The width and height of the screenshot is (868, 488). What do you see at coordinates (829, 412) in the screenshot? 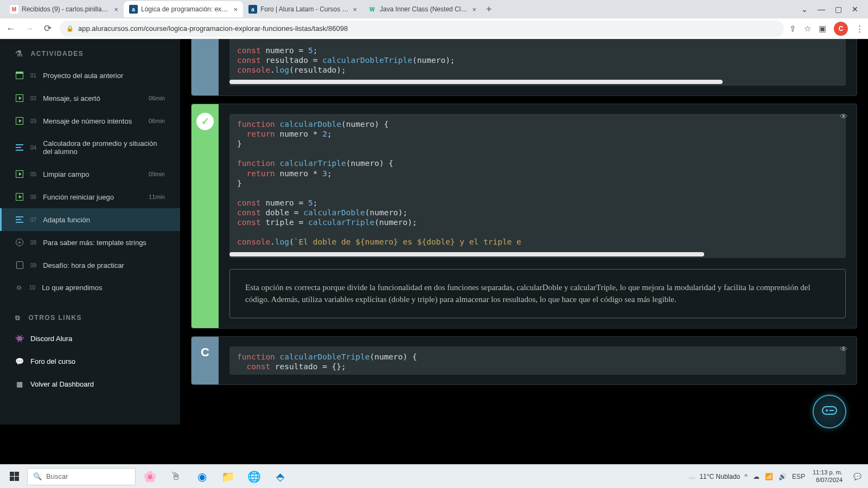
I see `chat-bubble-button` at bounding box center [829, 412].